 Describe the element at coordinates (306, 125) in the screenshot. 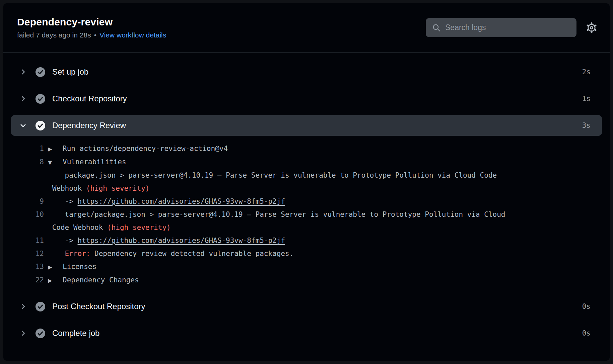

I see `step-row-dependency-review: Dependency Review 3s` at that location.